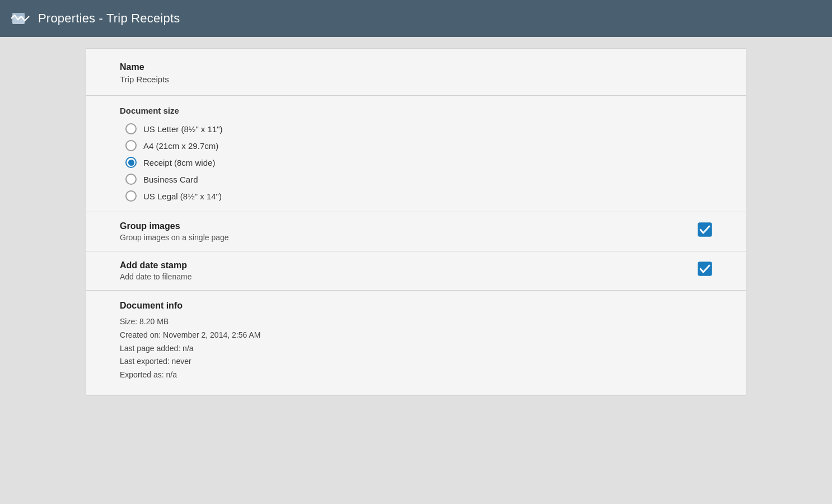 The width and height of the screenshot is (832, 504). I want to click on radio-a4: A4 (21cm x 29.7cm), so click(419, 146).